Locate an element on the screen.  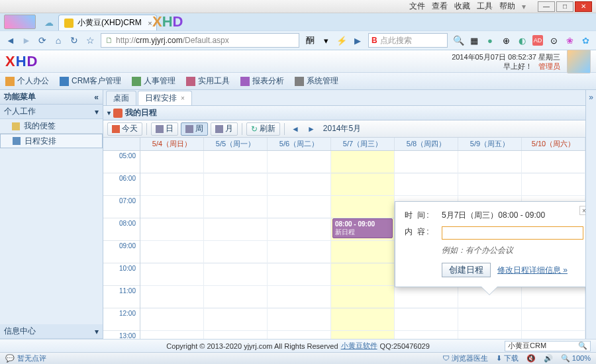
right-panel-toggle: » is located at coordinates (591, 214).